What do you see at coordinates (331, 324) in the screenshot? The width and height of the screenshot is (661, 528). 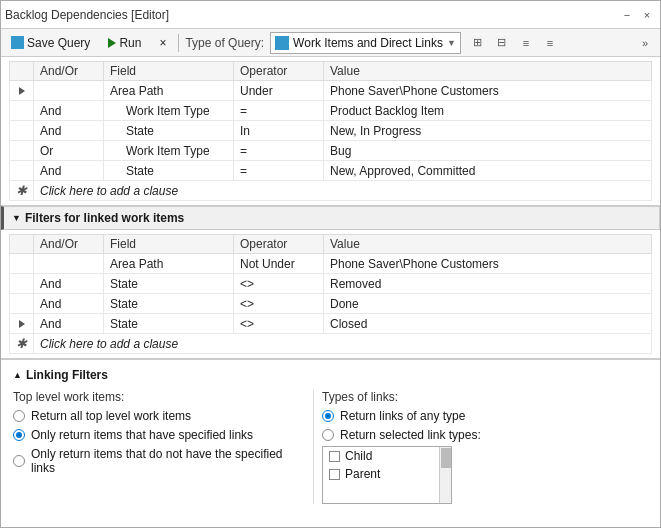 I see `table-row: And State <> Closed` at bounding box center [331, 324].